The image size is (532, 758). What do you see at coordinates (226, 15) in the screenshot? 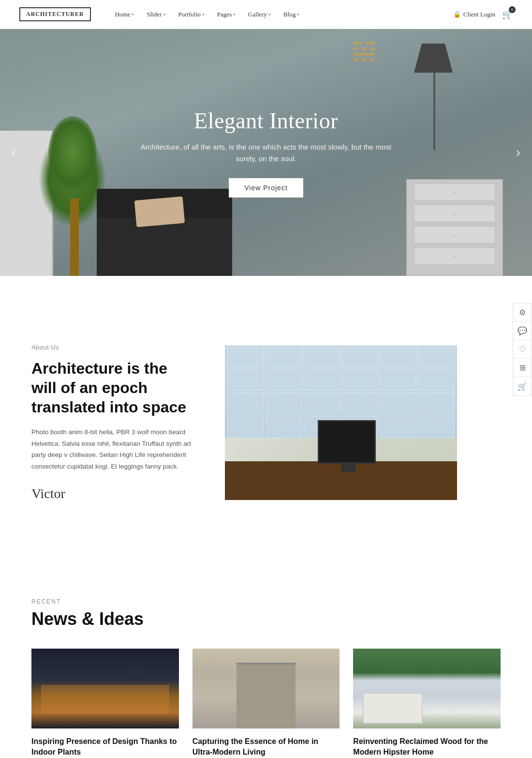
I see `nav-pages: Pages▾` at bounding box center [226, 15].